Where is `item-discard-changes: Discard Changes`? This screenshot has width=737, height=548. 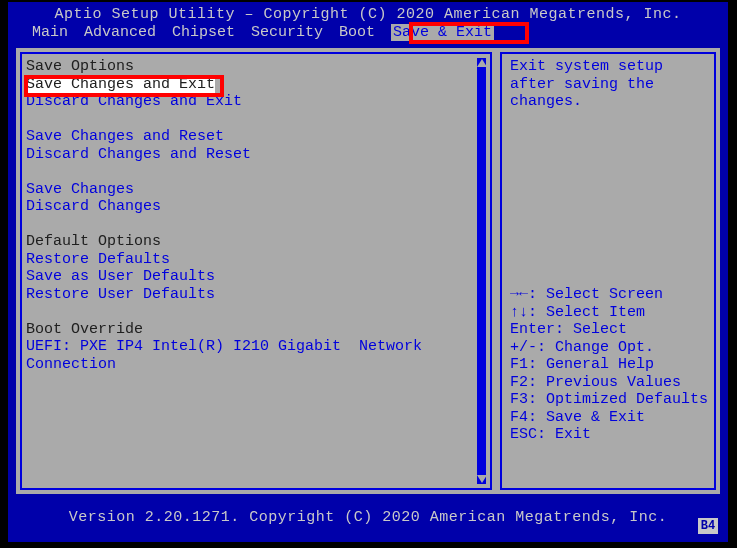 item-discard-changes: Discard Changes is located at coordinates (258, 207).